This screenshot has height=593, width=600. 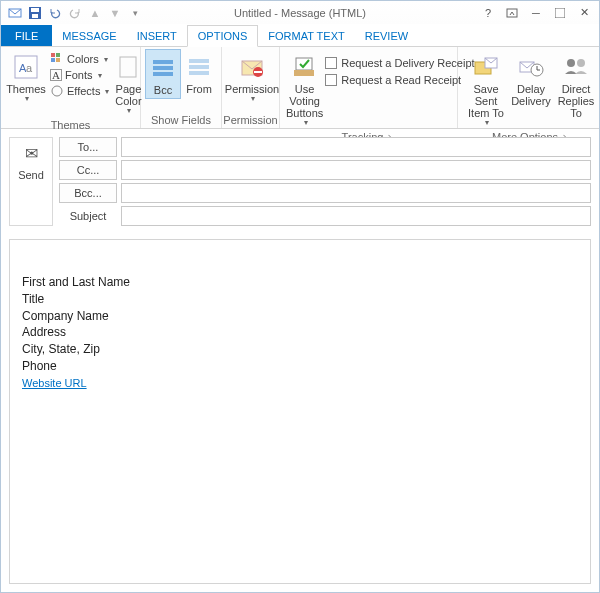 I want to click on cc-button: Cc..., so click(x=88, y=170).